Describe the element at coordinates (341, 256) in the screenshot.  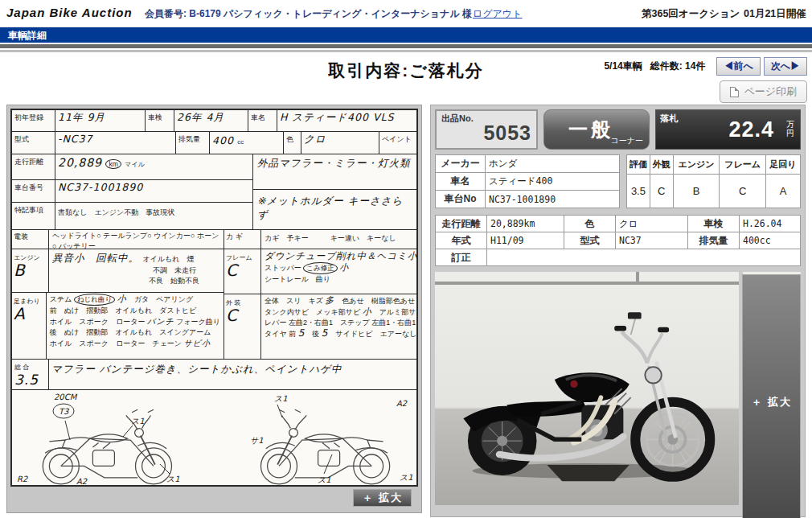
I see `frame-note: ダウンチューブ削れ中＆ヘコミ小` at that location.